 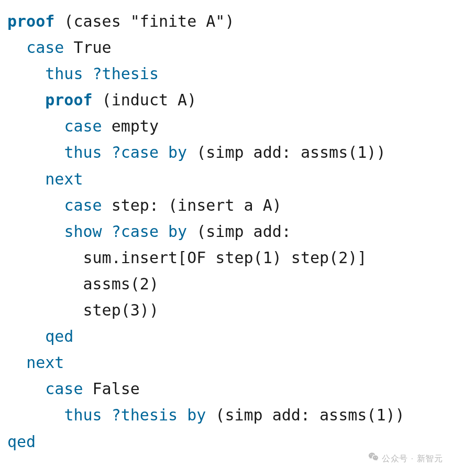 I want to click on watermark: 公众号 · 新智元, so click(x=405, y=459).